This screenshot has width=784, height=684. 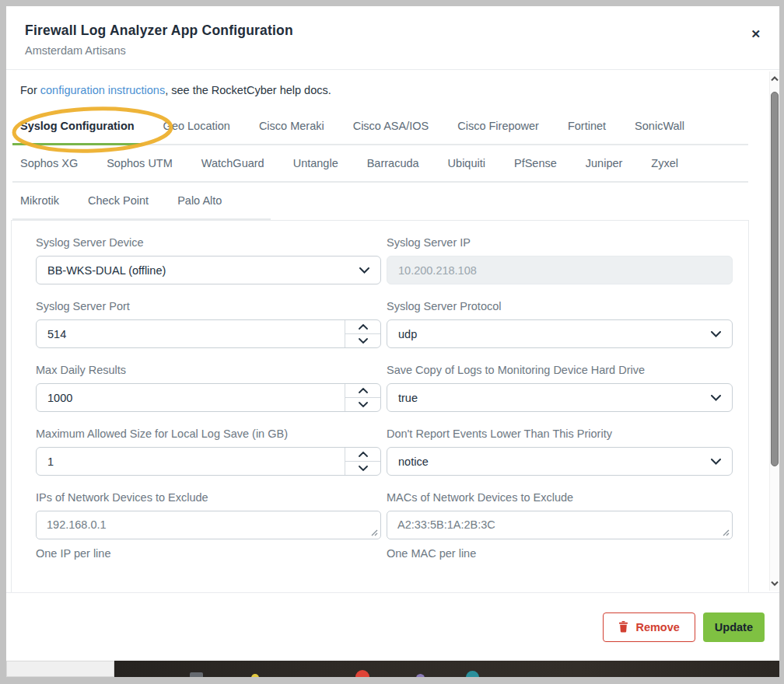 What do you see at coordinates (197, 126) in the screenshot?
I see `tab-geo-location: Geo Location` at bounding box center [197, 126].